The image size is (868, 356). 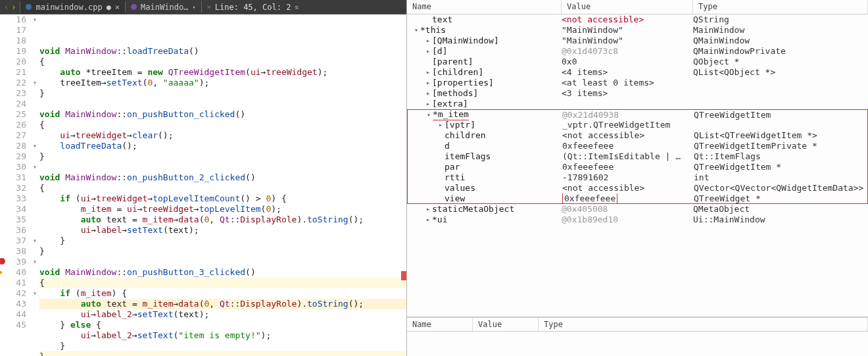 What do you see at coordinates (638, 62) in the screenshot?
I see `variable-row: [parent]0x0QObject *` at bounding box center [638, 62].